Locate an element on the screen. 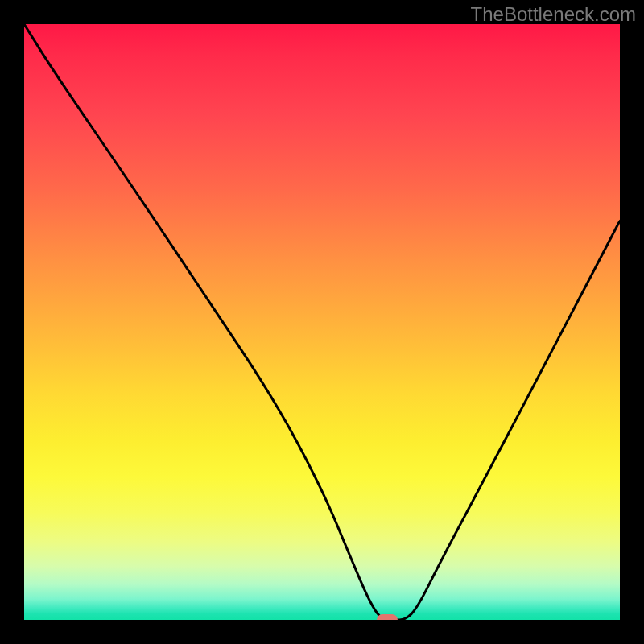  optimal-marker is located at coordinates (387, 617).